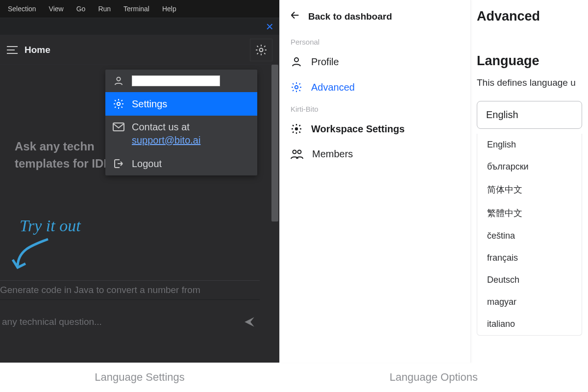 This screenshot has height=392, width=588. I want to click on language-option: čeština, so click(529, 236).